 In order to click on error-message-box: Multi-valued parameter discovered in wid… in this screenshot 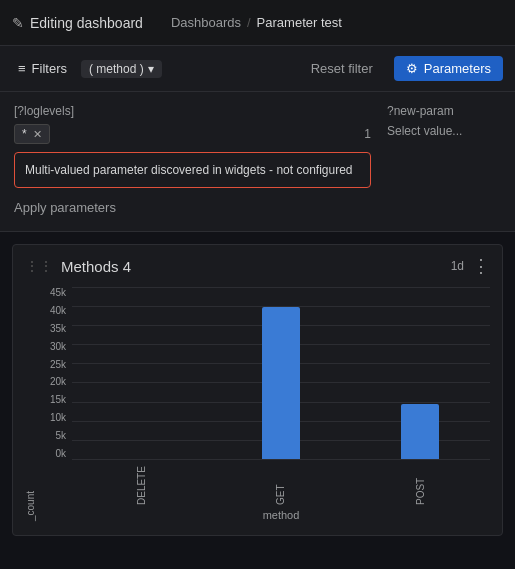, I will do `click(192, 170)`.